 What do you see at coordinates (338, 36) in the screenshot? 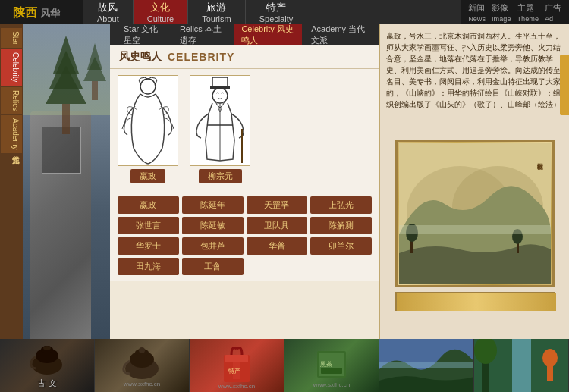
I see `subnav-academy: Academy 当代文派` at bounding box center [338, 36].